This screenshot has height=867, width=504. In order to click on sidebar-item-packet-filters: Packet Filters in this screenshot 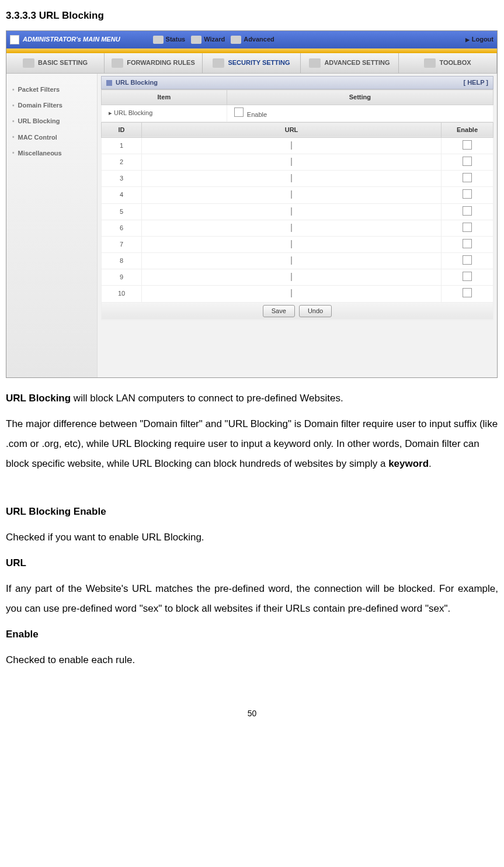, I will do `click(51, 90)`.